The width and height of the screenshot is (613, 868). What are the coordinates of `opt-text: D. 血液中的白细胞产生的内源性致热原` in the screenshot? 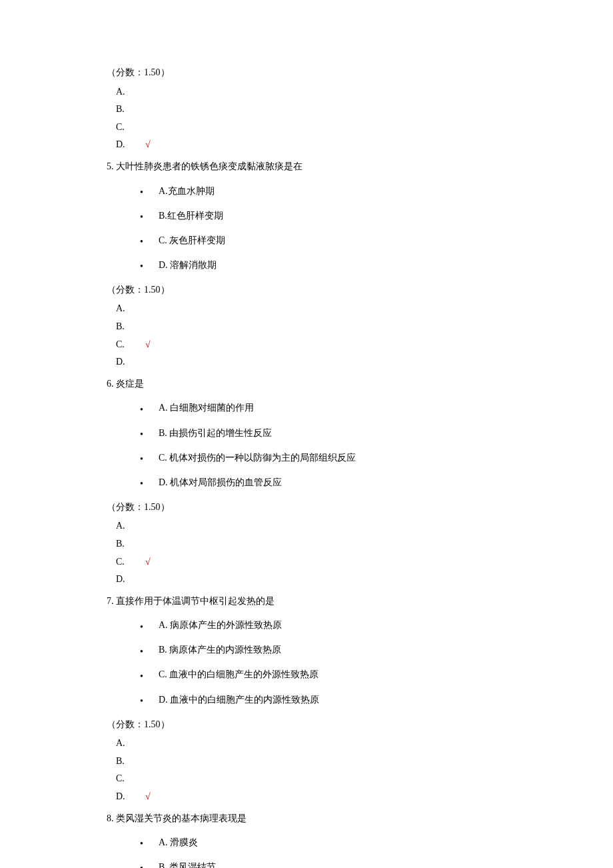 It's located at (239, 700).